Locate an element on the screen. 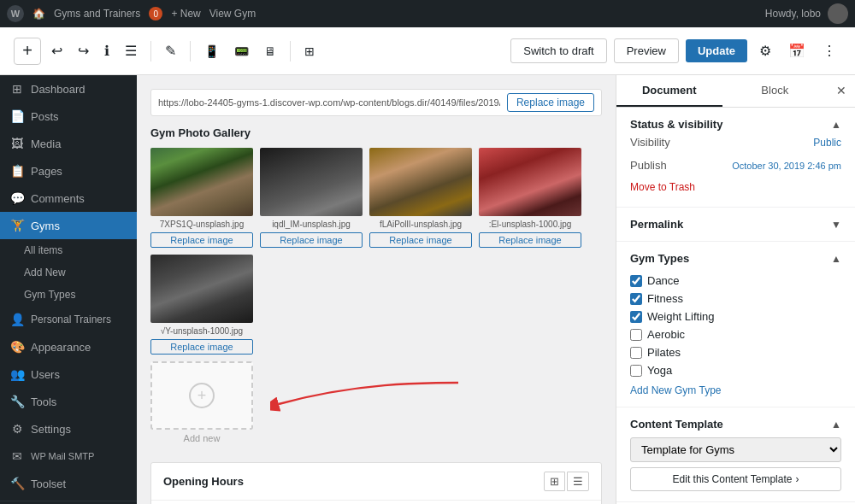 The image size is (855, 504). right-panel-tabs: Document Block ✕ is located at coordinates (735, 91).